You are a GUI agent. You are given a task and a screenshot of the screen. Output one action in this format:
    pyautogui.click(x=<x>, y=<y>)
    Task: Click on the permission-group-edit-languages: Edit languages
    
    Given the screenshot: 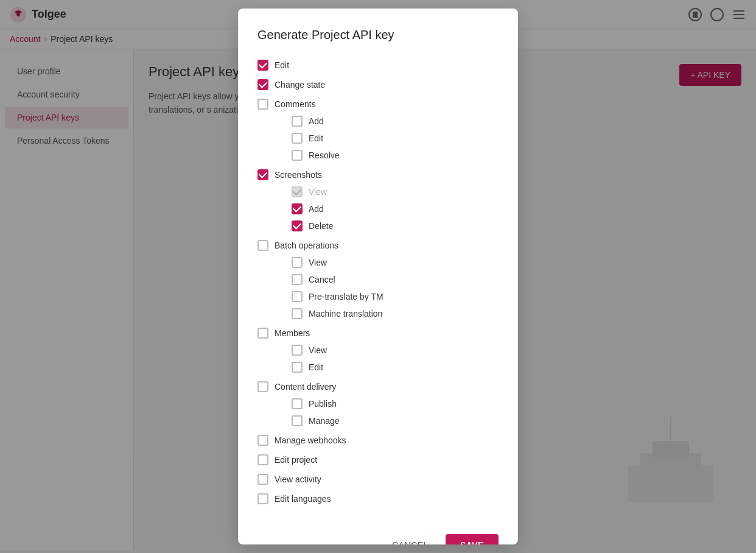 What is the action you would take?
    pyautogui.click(x=378, y=499)
    